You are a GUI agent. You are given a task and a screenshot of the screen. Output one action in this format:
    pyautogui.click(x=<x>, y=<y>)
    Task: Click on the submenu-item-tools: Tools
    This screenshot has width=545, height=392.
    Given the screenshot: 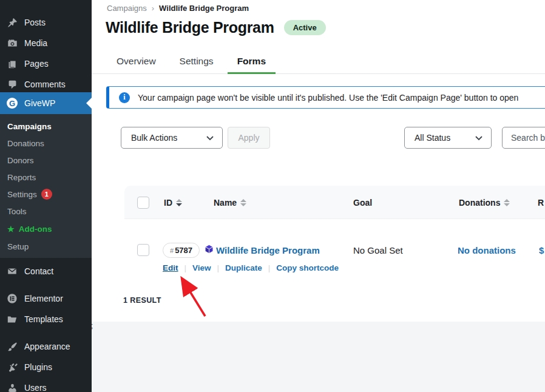 What is the action you would take?
    pyautogui.click(x=17, y=211)
    